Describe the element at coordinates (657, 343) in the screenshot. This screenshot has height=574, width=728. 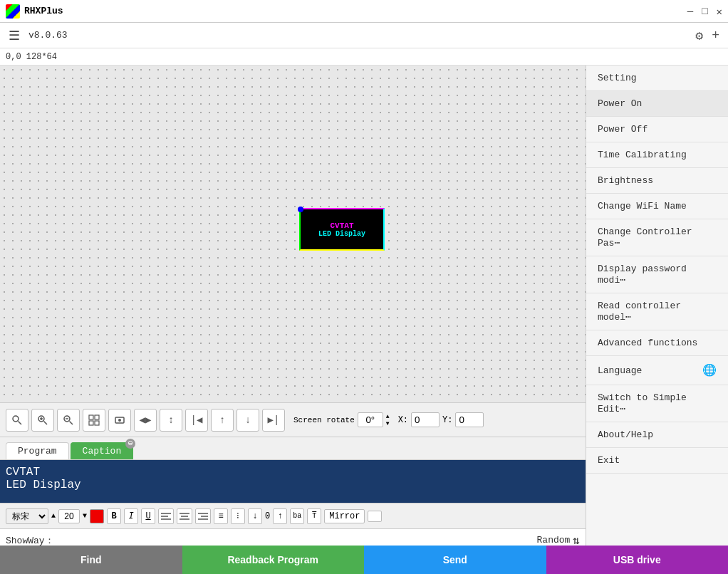
I see `menu-item-advanced-functions: Advanced functions` at that location.